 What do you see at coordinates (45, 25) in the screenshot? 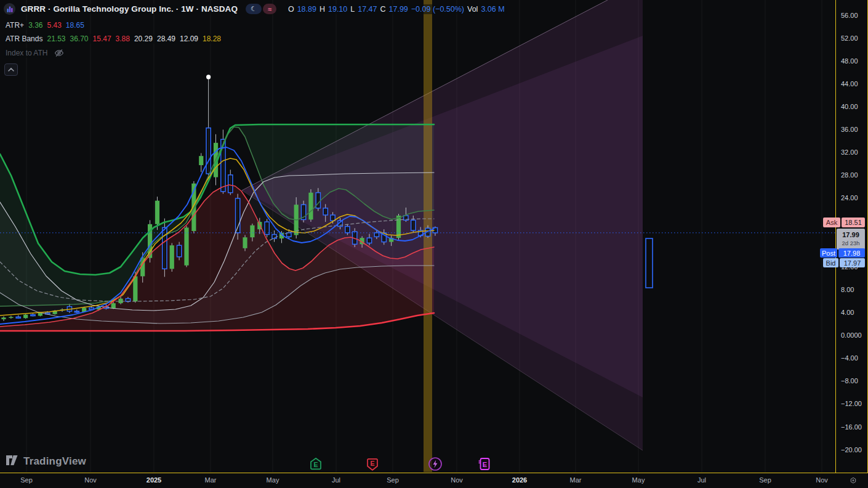
I see `indicator-row-atr-plus: ATR+3.365.4318.65` at bounding box center [45, 25].